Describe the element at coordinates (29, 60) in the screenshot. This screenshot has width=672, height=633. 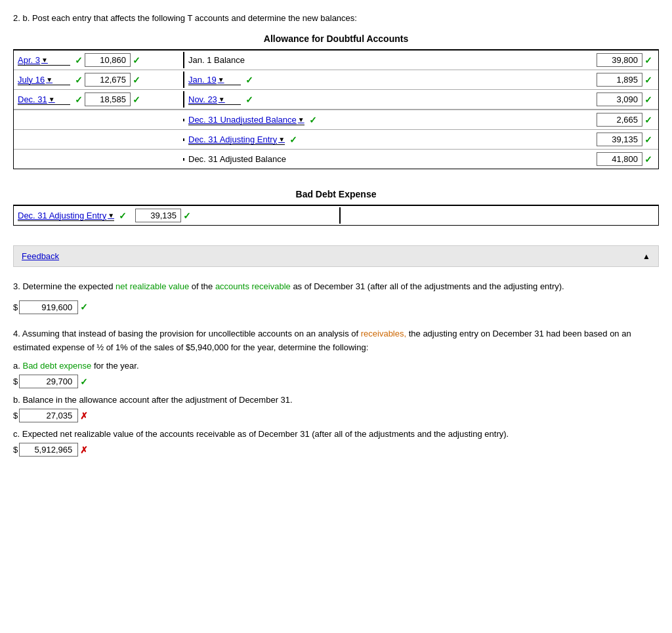
I see `apr3-label: Apr. 3` at that location.